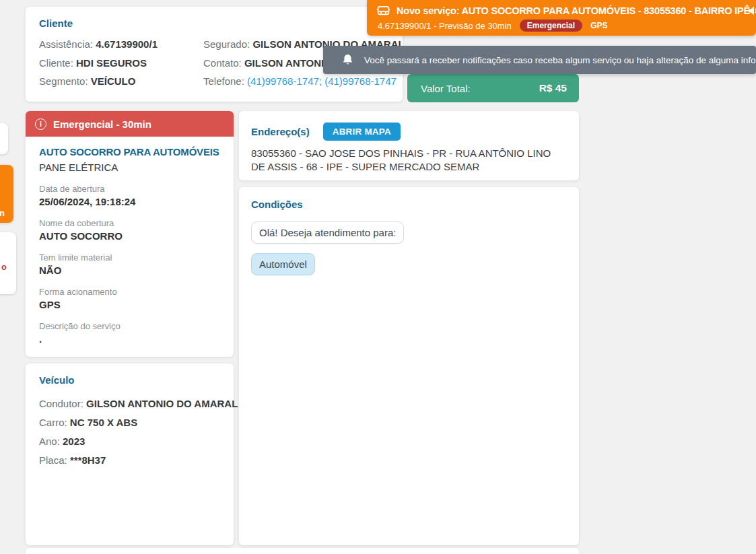 The image size is (756, 554). Describe the element at coordinates (224, 81) in the screenshot. I see `phone-label: Telefone:` at that location.